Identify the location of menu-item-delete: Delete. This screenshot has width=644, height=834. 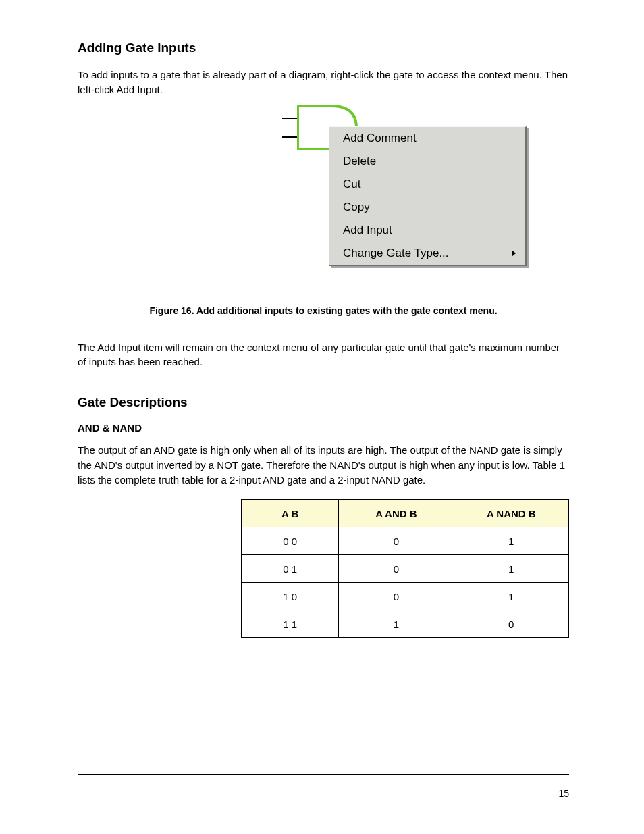
(427, 161).